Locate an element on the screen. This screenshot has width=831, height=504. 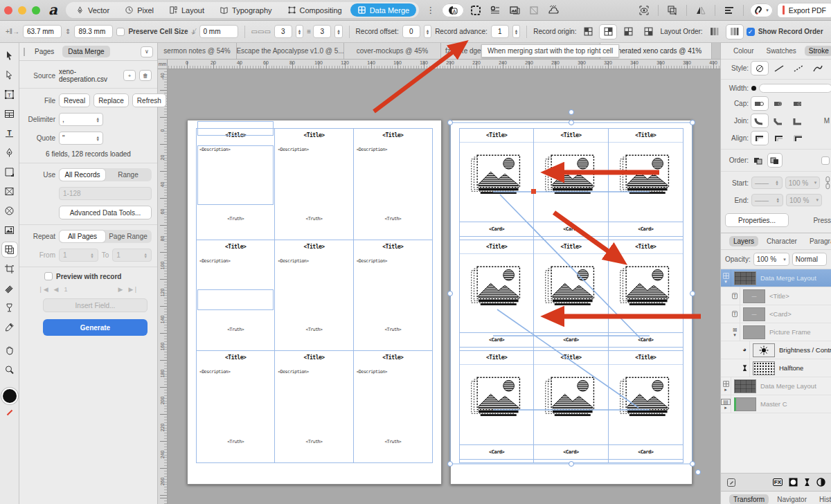
repeat-page-range-option: Page Range is located at coordinates (128, 237).